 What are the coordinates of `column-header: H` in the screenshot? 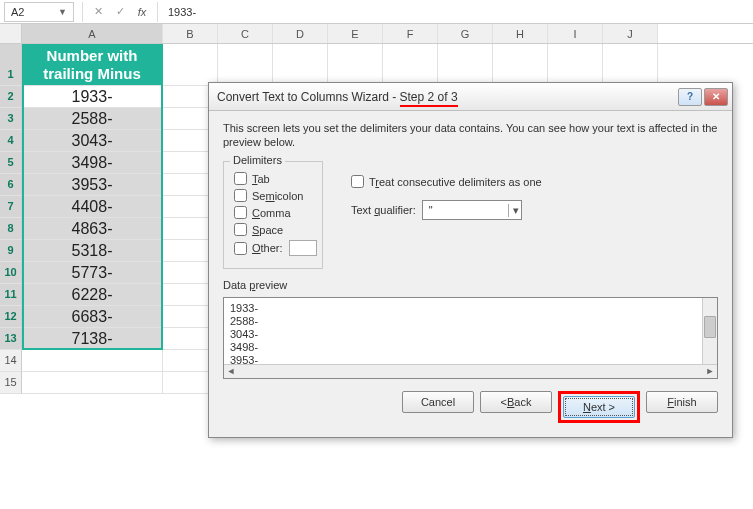 It's located at (520, 34).